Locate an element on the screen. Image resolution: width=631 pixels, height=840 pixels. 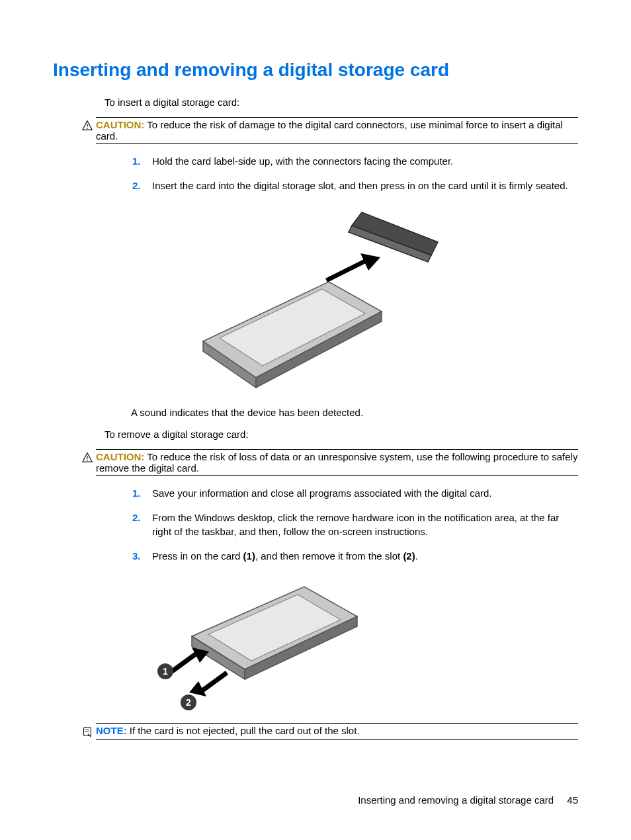
list-item: Save your information and close all prog… is located at coordinates (355, 493).